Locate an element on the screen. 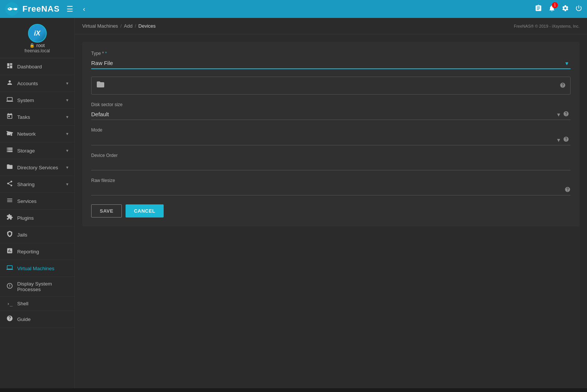 The image size is (587, 392). sidebar-item-label: Directory Services is located at coordinates (40, 167).